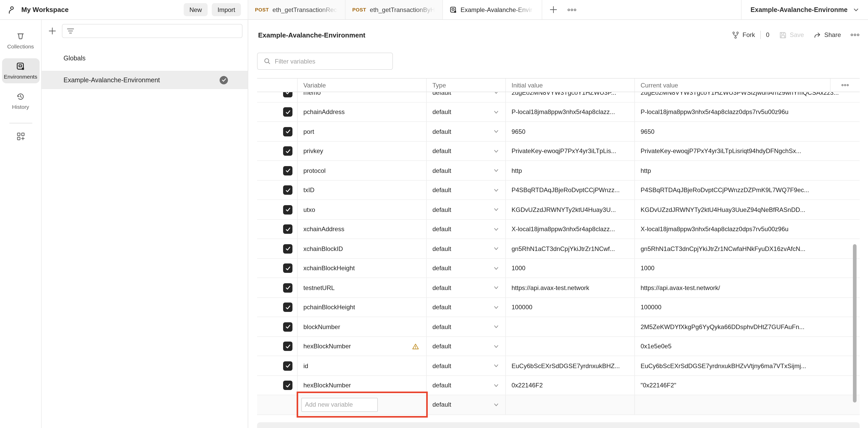 This screenshot has height=428, width=868. I want to click on current-value-cell: "0x22146F2", so click(747, 386).